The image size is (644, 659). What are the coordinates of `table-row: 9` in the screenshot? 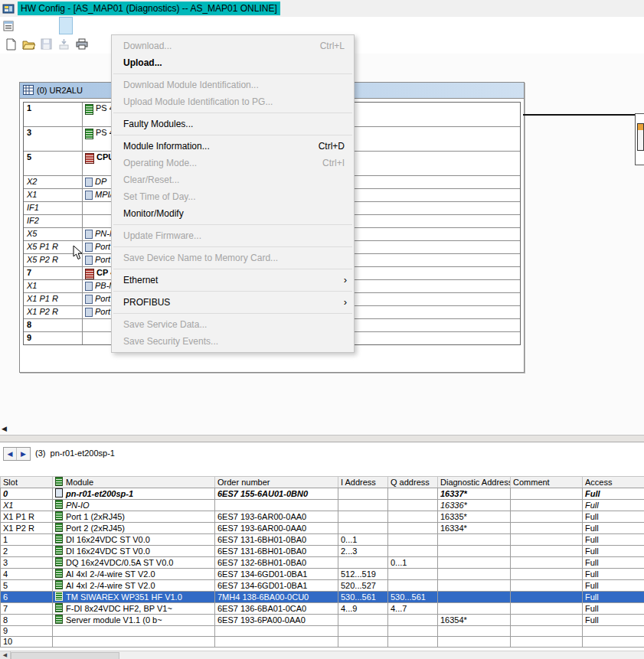 It's located at (322, 631).